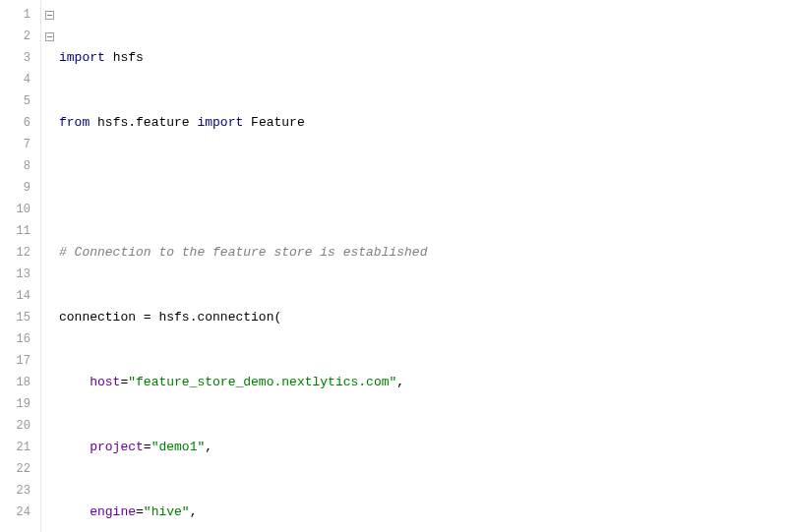 This screenshot has height=532, width=787. I want to click on line-number: 1, so click(16, 15).